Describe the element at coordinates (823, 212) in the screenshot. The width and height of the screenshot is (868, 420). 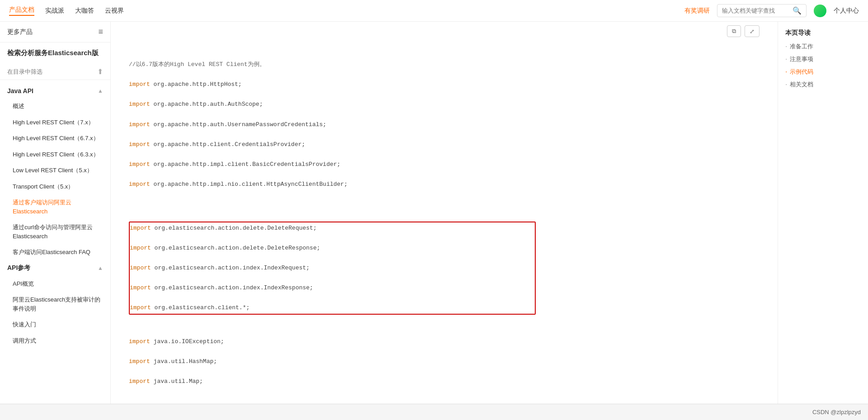
I see `right-sidebar-toc: 本页导读 · 准备工作 · 注意事项 · 示例代码 · 相关文档` at that location.